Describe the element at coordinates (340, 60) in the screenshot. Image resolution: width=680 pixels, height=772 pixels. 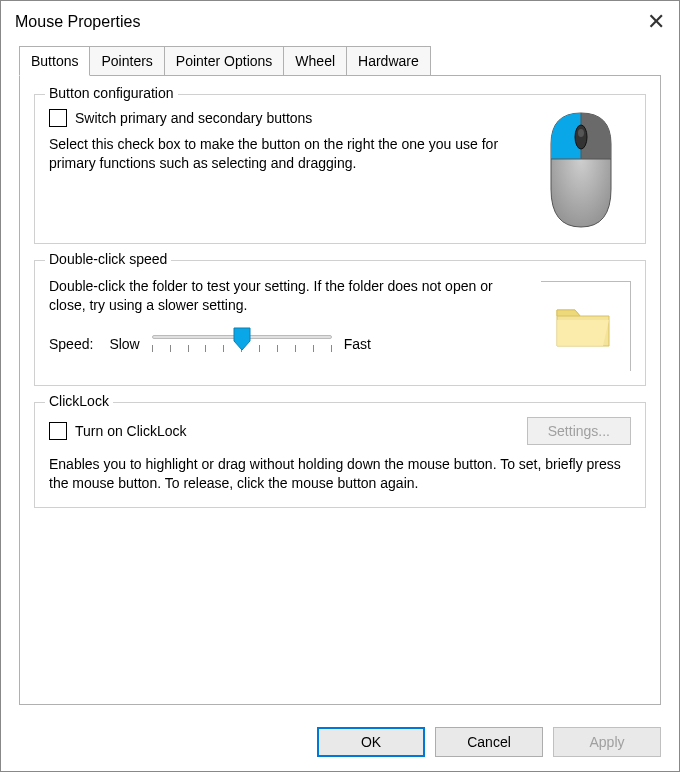
I see `tab-strip: Buttons Pointers Pointer Options Wheel H…` at that location.